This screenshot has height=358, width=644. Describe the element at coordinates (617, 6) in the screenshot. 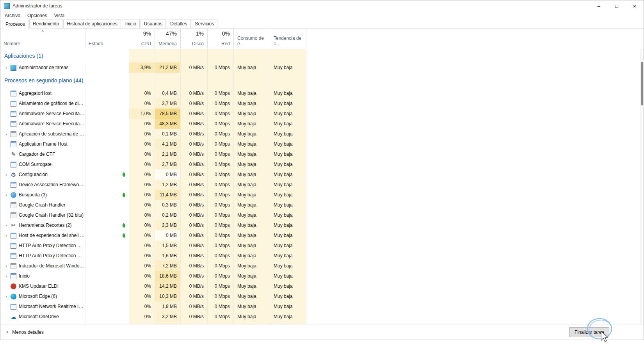

I see `maximize-button: □` at that location.